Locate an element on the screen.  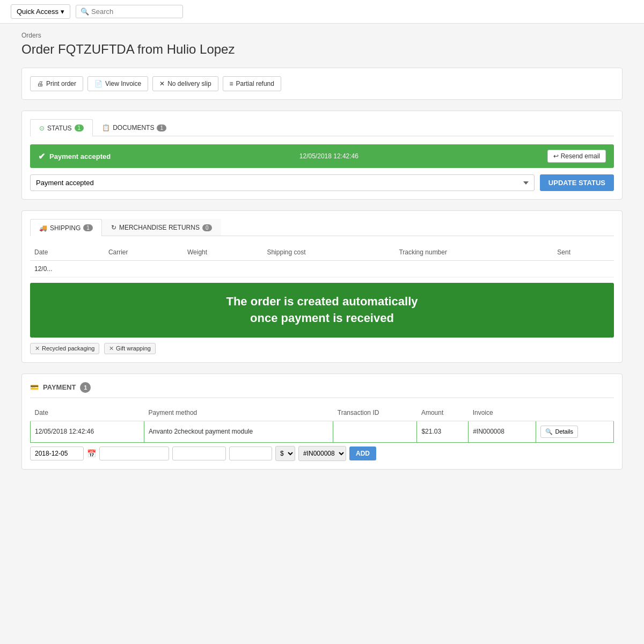
recycled-packaging-tag: ✕ Recycled packaging is located at coordinates (64, 349).